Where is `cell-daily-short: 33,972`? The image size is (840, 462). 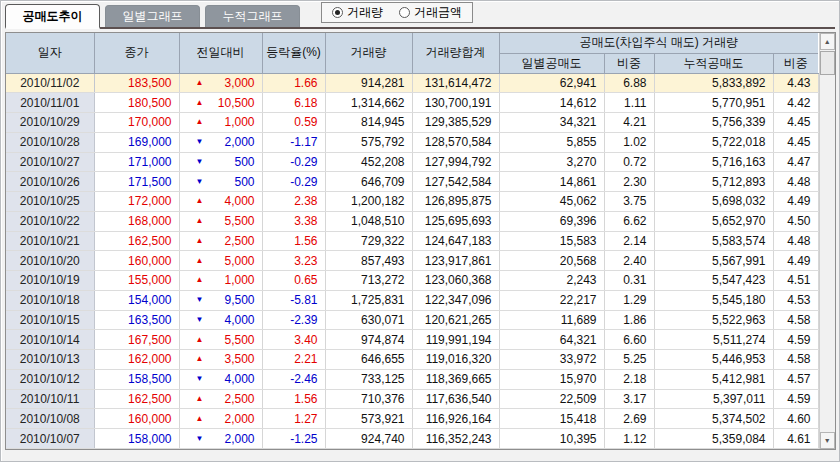
cell-daily-short: 33,972 is located at coordinates (552, 360).